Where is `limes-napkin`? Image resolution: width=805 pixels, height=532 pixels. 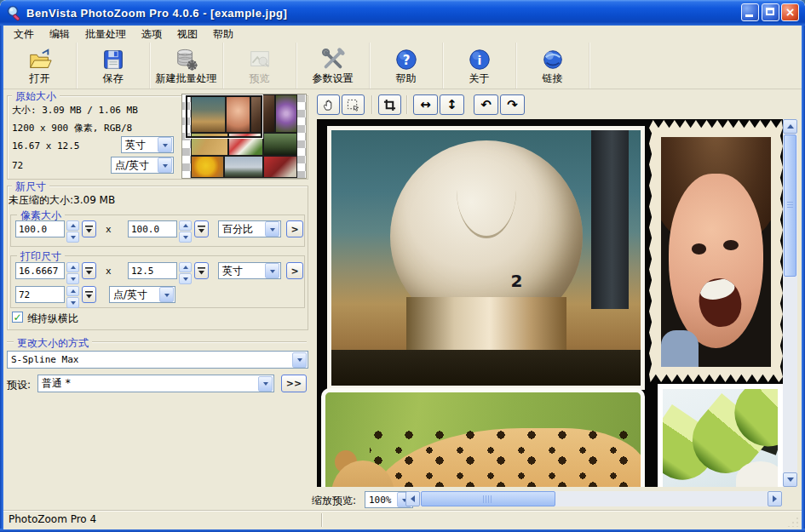 limes-napkin is located at coordinates (760, 474).